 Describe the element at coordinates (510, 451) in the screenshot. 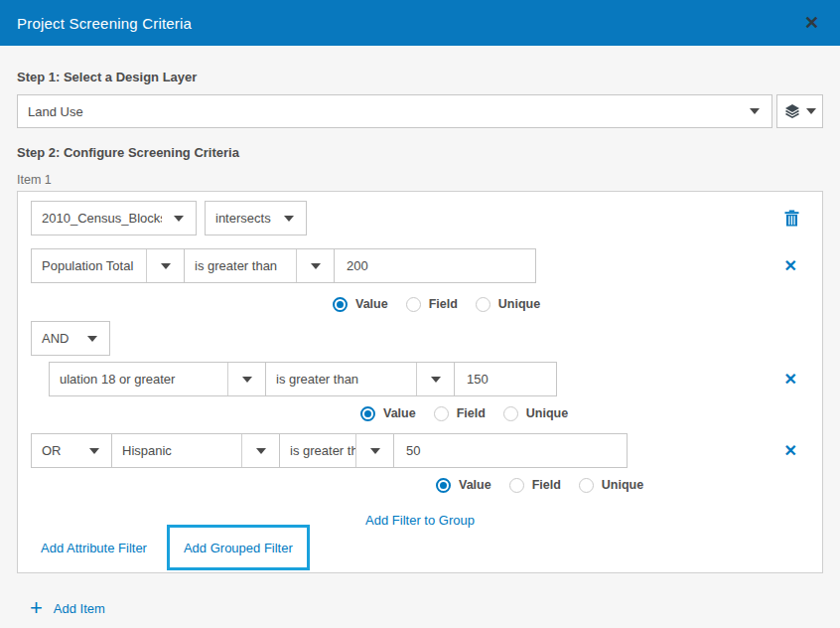

I see `filter3-value-input` at that location.